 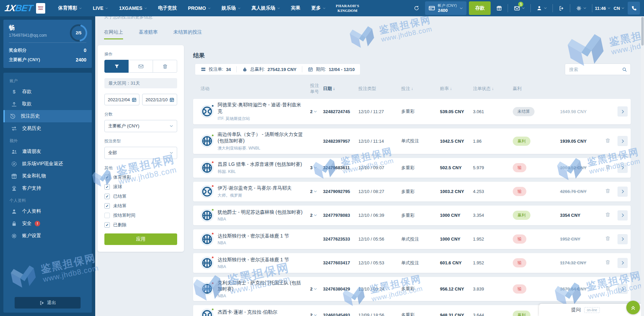 I want to click on column-header: 活动, so click(x=252, y=89).